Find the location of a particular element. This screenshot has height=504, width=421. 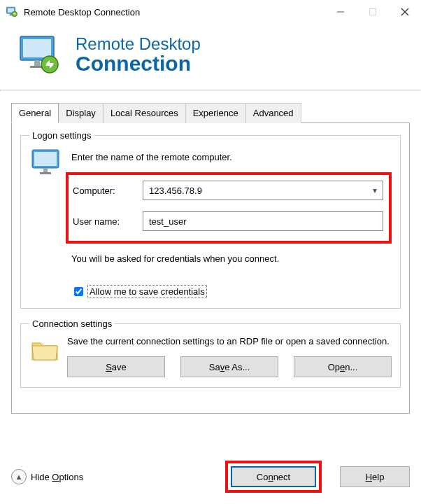

header-title-line2: Connection is located at coordinates (138, 64).